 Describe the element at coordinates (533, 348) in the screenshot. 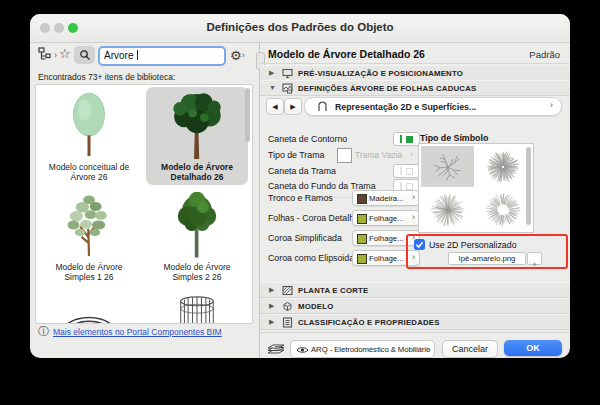

I see `ok-button: OK` at that location.